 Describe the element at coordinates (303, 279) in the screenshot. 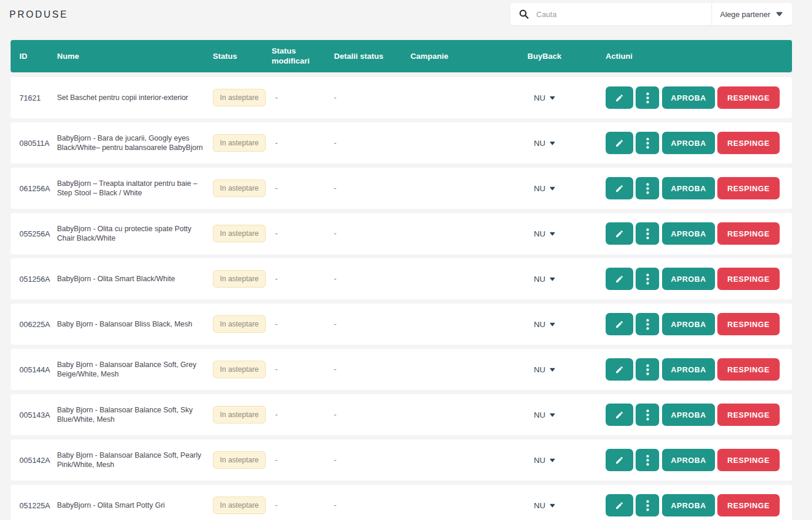

I see `status-modificari-value: -` at that location.